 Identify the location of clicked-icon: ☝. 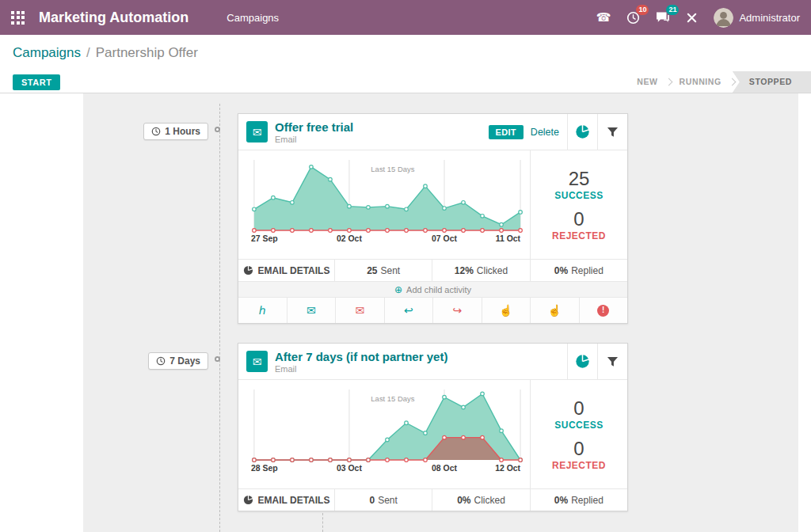
(506, 310).